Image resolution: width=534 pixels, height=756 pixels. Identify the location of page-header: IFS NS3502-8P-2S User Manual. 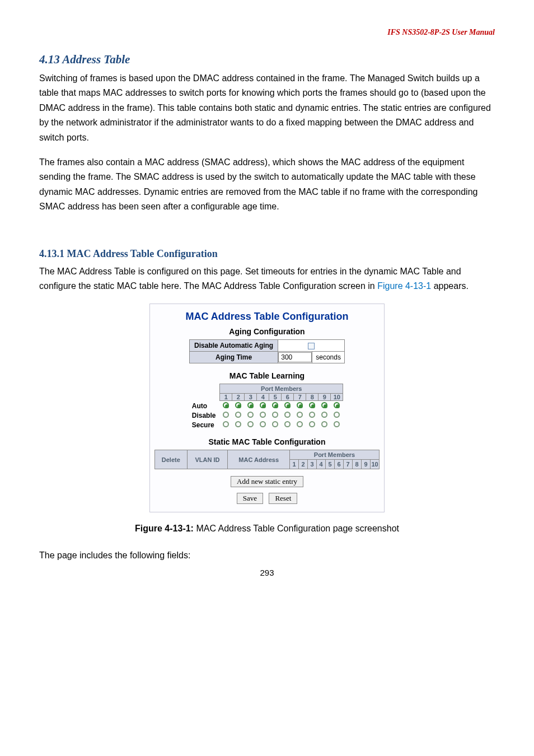
(267, 32).